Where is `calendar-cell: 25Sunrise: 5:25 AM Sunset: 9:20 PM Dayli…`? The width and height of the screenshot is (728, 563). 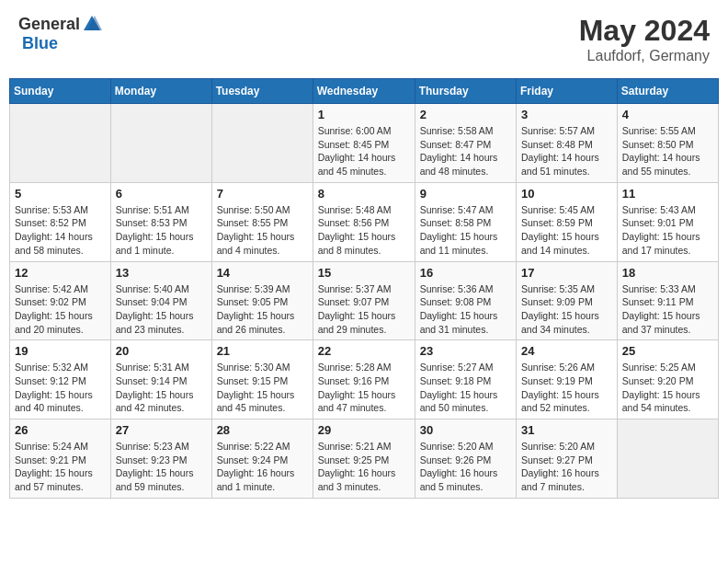 calendar-cell: 25Sunrise: 5:25 AM Sunset: 9:20 PM Dayli… is located at coordinates (667, 380).